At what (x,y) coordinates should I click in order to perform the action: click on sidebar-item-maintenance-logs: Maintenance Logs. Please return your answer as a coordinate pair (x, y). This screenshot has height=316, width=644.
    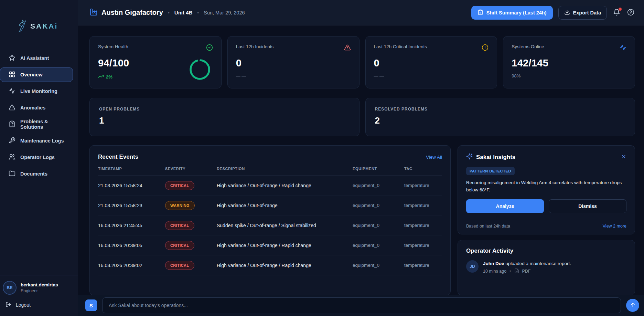
    Looking at the image, I should click on (36, 141).